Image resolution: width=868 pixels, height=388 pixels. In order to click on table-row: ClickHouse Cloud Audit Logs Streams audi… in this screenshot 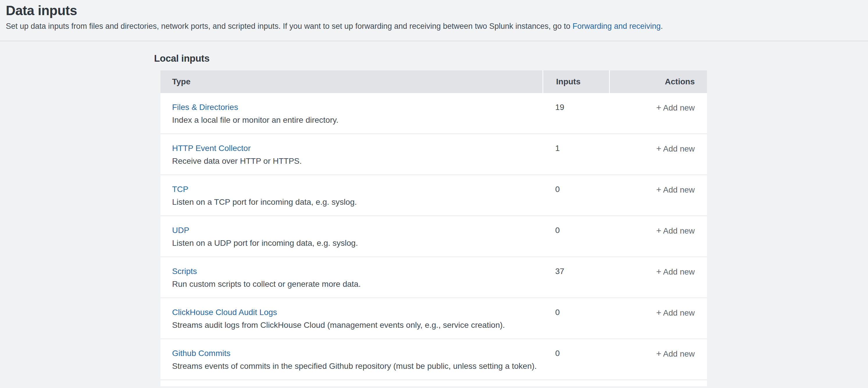, I will do `click(434, 319)`.